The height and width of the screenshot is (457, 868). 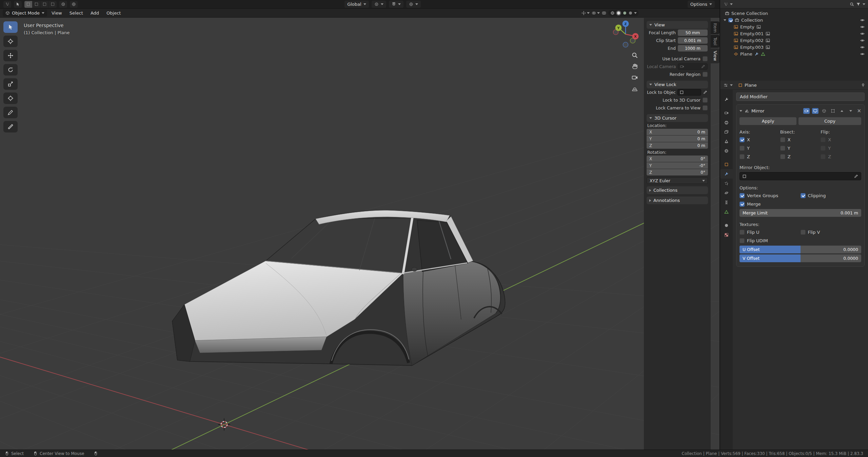 I want to click on menu-view: View, so click(x=57, y=13).